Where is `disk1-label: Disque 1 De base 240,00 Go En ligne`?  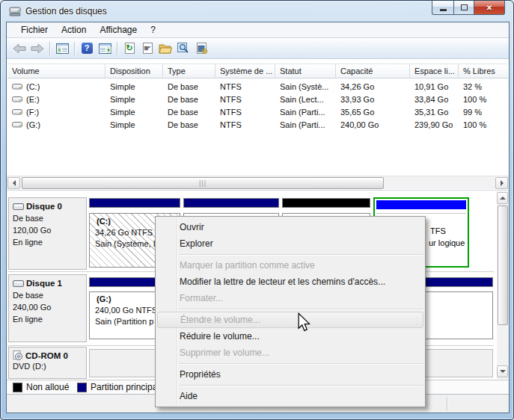
disk1-label: Disque 1 De base 240,00 Go En ligne is located at coordinates (48, 308).